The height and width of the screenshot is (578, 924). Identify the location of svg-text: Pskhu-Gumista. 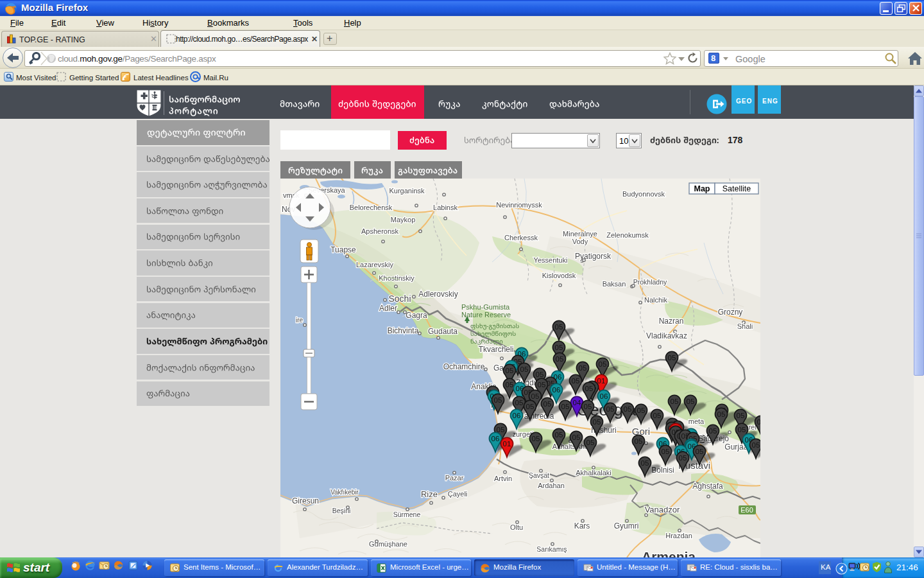
(486, 307).